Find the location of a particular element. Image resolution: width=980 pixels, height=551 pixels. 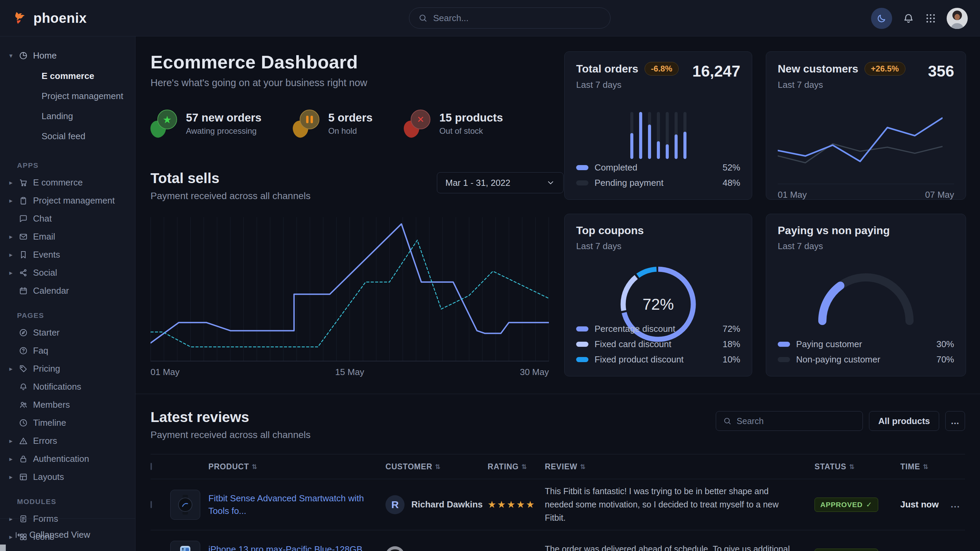

theme-toggle-button is located at coordinates (882, 18).